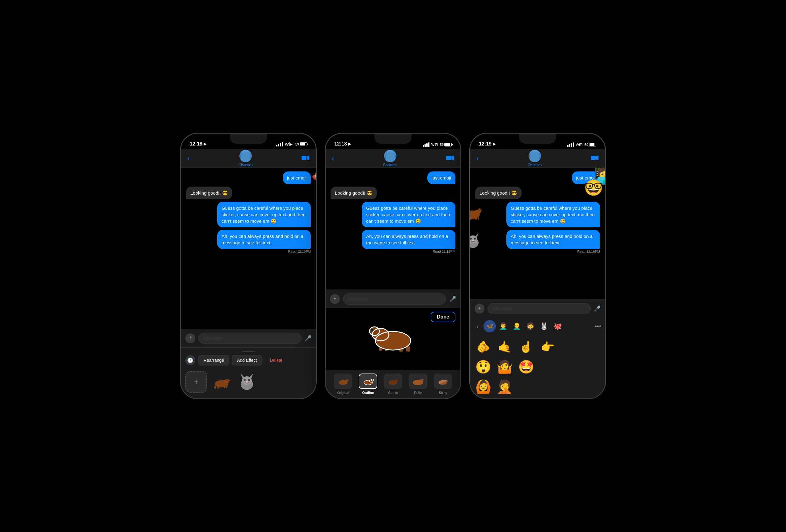 This screenshot has width=786, height=532. I want to click on effect-preview: Done, so click(393, 339).